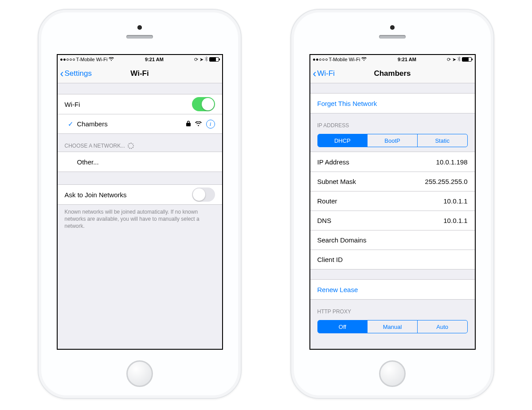 This screenshot has height=410, width=532. I want to click on dns-value: 10.0.1.1, so click(455, 221).